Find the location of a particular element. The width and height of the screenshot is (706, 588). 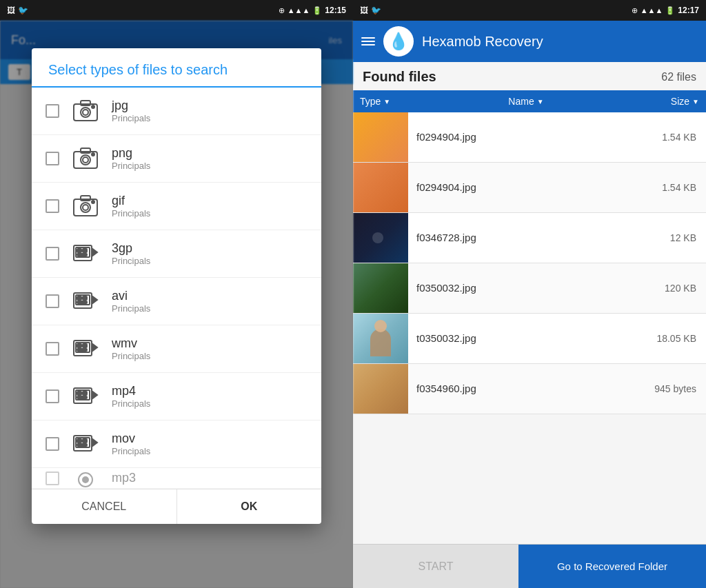

mov-checkbox is located at coordinates (52, 444).